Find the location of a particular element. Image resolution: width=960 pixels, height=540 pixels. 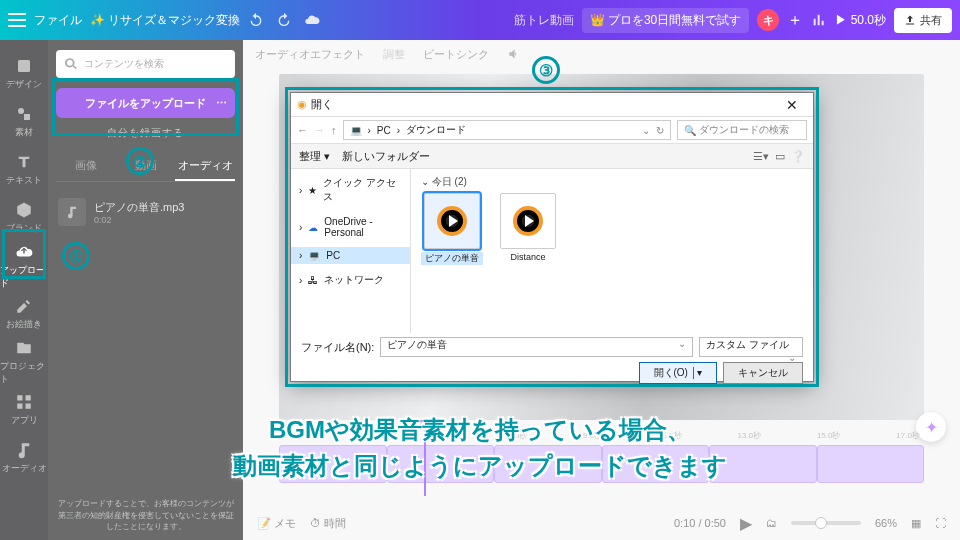

share-icon is located at coordinates (910, 20).